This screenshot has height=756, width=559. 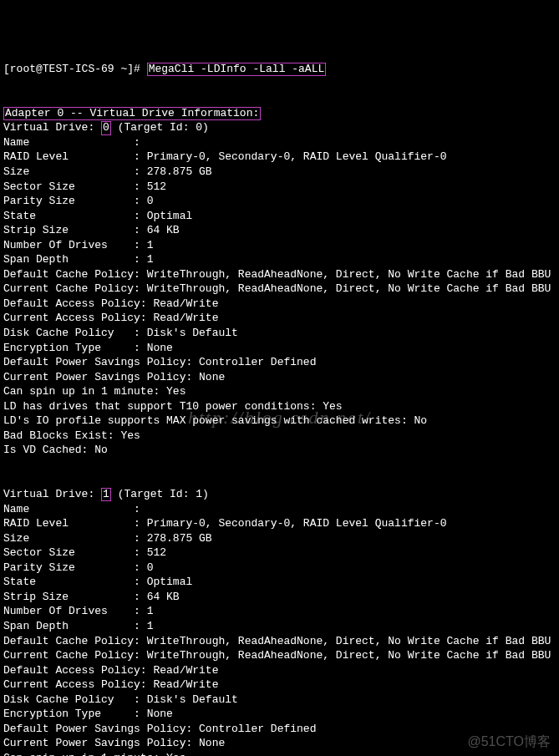 I want to click on command-highlighted: MegaCli -LDInfo -Lall -aALL, so click(x=237, y=69).